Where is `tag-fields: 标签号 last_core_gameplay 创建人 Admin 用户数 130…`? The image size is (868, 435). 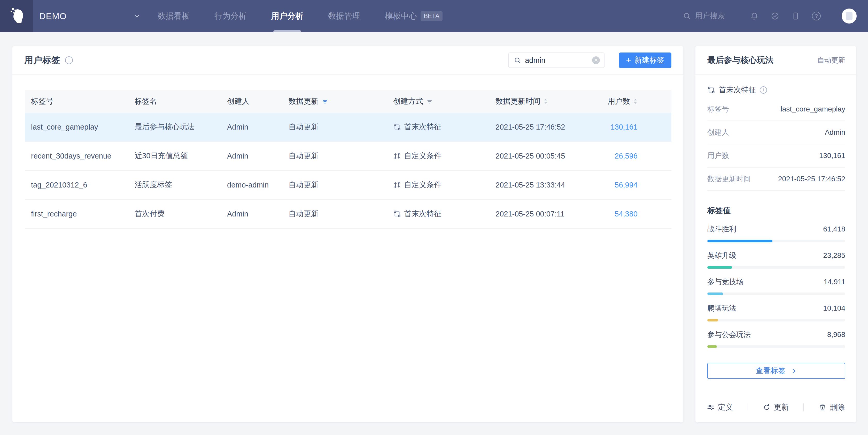 tag-fields: 标签号 last_core_gameplay 创建人 Admin 用户数 130… is located at coordinates (776, 144).